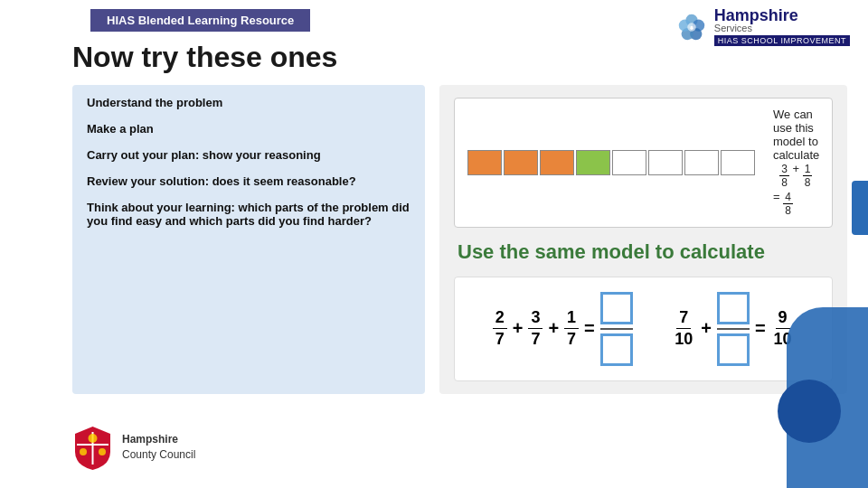 The width and height of the screenshot is (868, 488). I want to click on equation-1: 2 7 + 3 7 + 1 7 =, so click(562, 329).